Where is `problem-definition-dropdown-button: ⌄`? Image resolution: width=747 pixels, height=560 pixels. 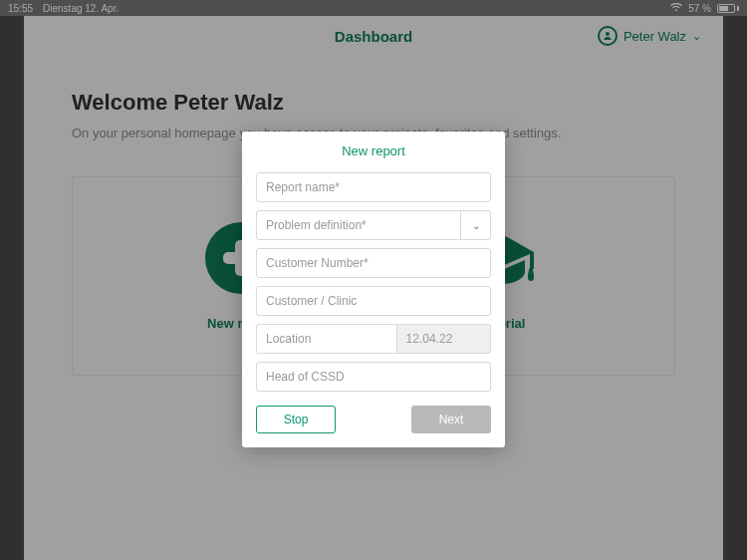
problem-definition-dropdown-button: ⌄ is located at coordinates (476, 225).